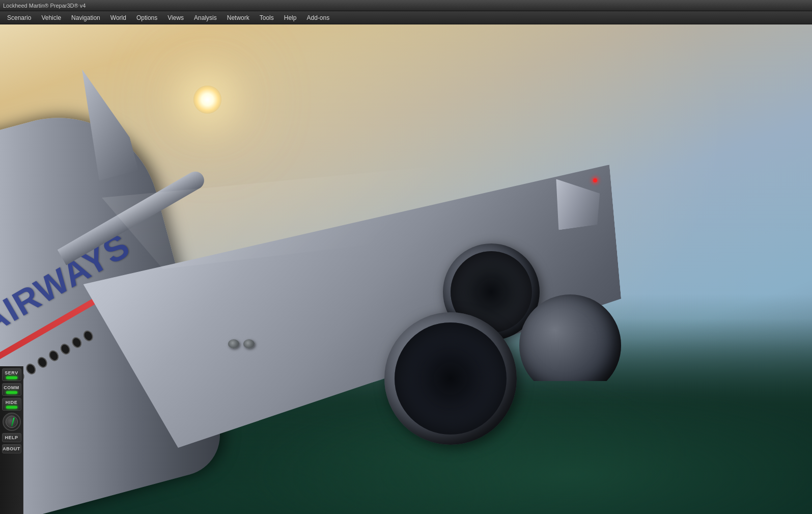 The height and width of the screenshot is (514, 812). Describe the element at coordinates (11, 373) in the screenshot. I see `serv-label: SERV` at that location.